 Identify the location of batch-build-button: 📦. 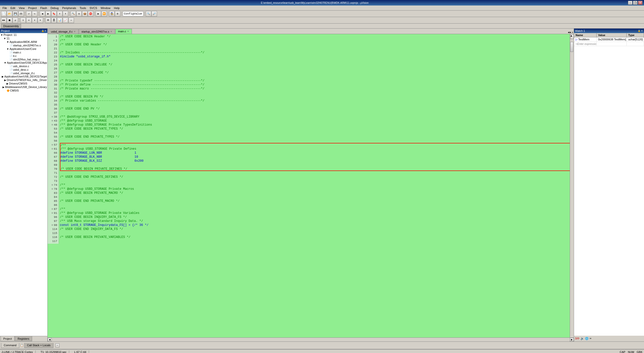
(85, 14).